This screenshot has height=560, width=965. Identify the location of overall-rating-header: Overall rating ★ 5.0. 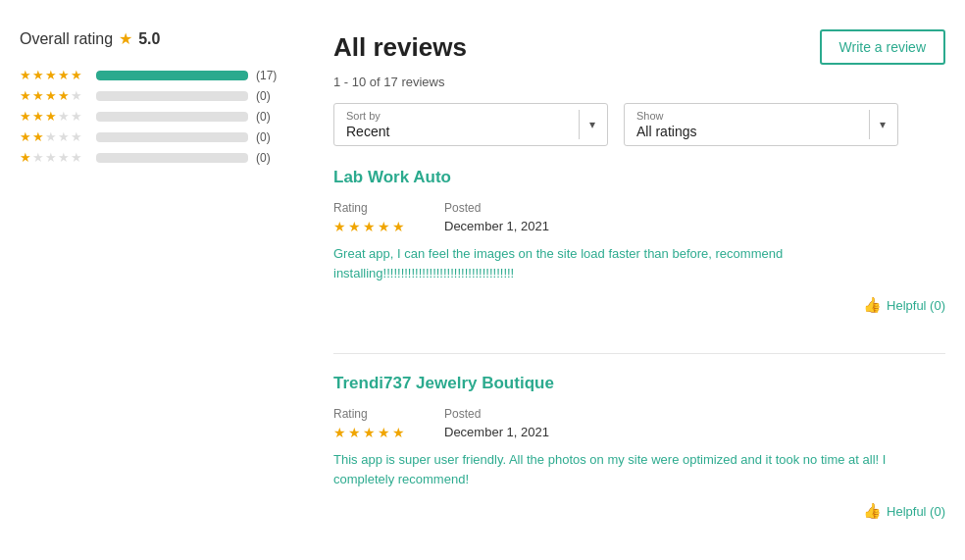
(162, 39).